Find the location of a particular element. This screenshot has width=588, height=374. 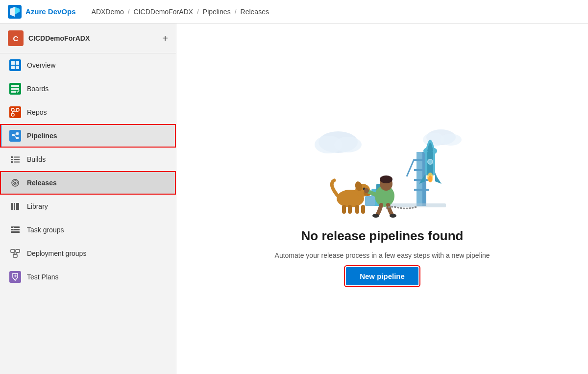

boards-icon is located at coordinates (15, 89).